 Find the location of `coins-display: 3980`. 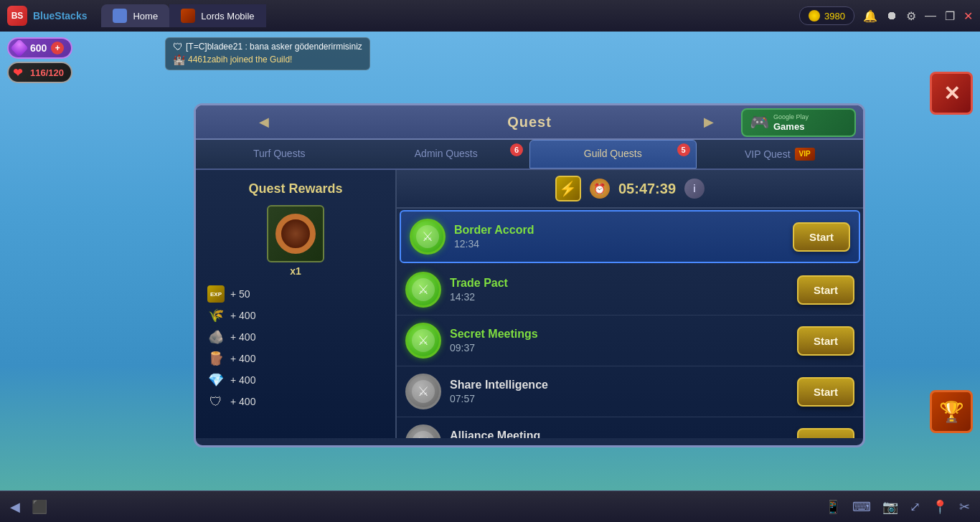

coins-display: 3980 is located at coordinates (826, 16).